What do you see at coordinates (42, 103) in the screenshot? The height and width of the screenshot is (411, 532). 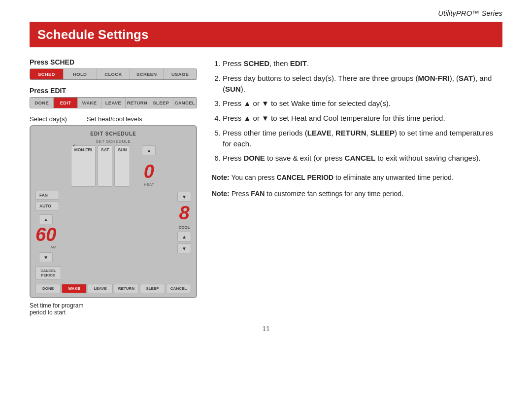 I see `btn-done: DONE` at bounding box center [42, 103].